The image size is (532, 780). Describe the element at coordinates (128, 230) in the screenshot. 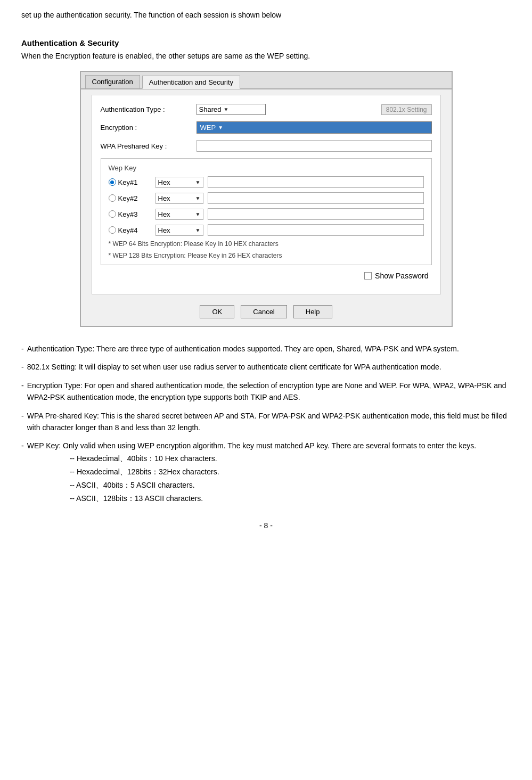

I see `key4-label: Key#4` at that location.